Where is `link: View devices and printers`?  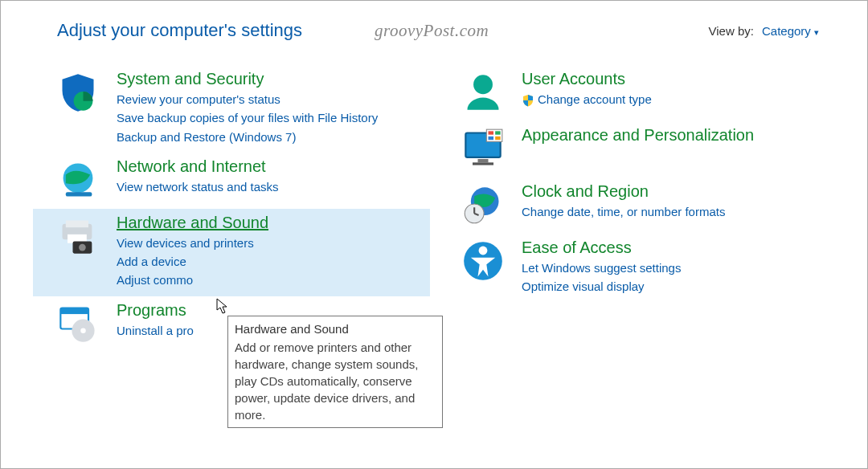 link: View devices and printers is located at coordinates (270, 243).